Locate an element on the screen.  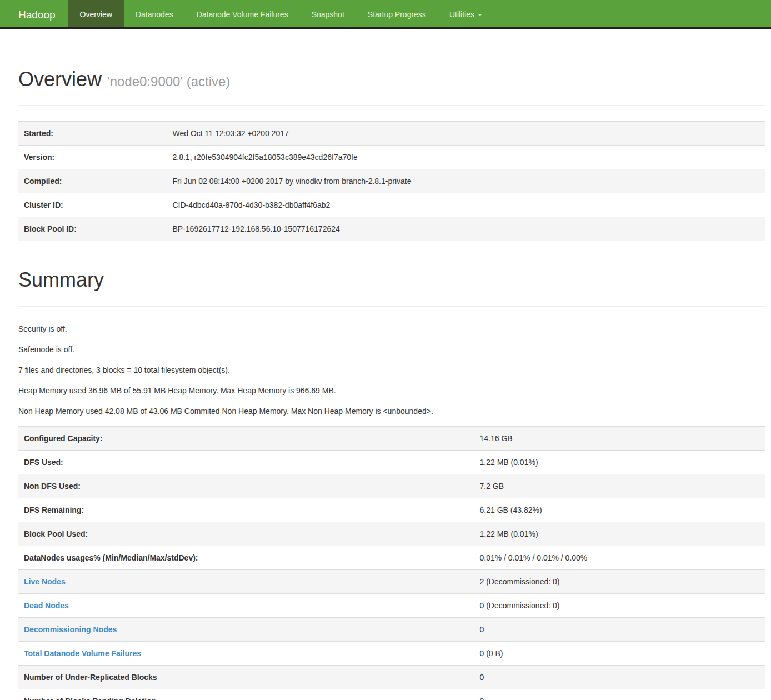
row-label: Started: is located at coordinates (92, 133).